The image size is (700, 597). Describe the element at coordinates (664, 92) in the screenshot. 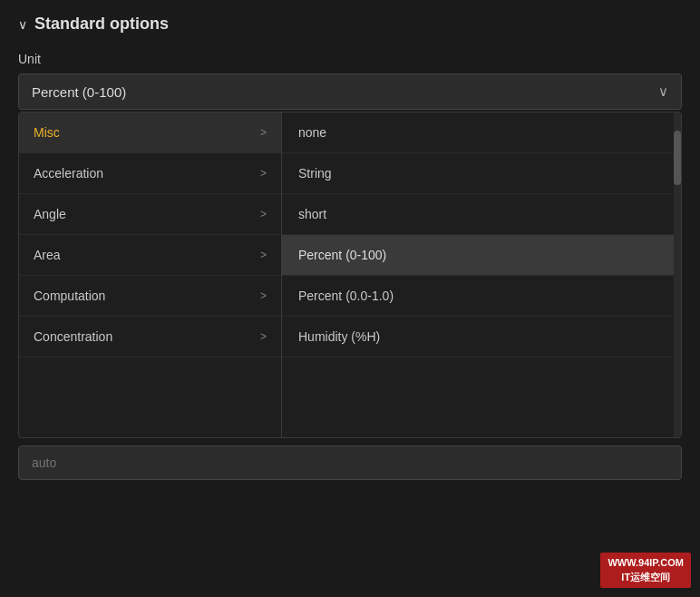

I see `dropdown-chevron-icon: ∨` at that location.